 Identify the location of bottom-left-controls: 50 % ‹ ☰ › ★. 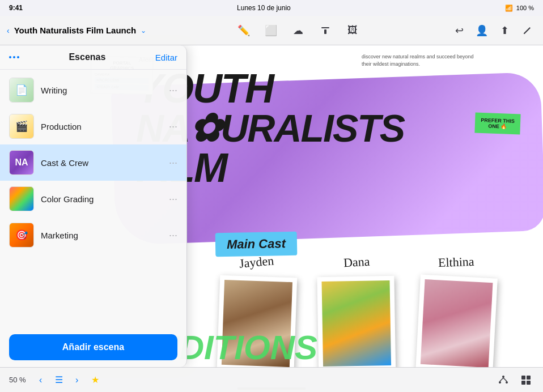
(56, 380).